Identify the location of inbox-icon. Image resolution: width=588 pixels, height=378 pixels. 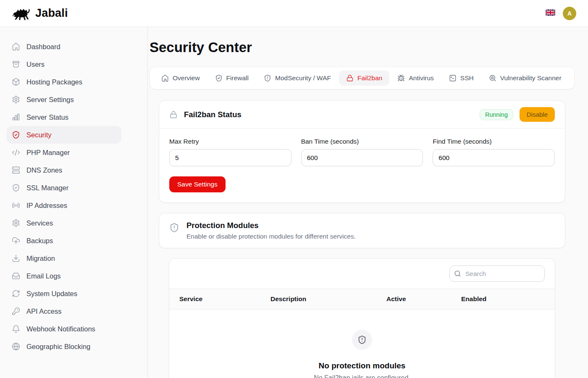
(16, 276).